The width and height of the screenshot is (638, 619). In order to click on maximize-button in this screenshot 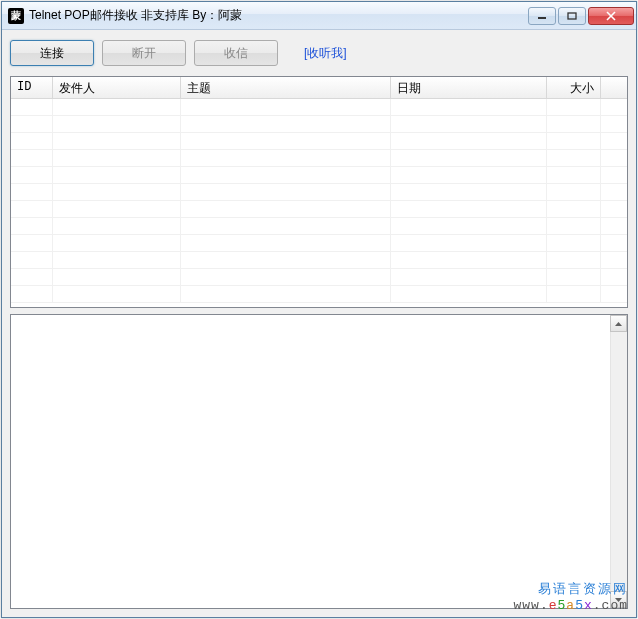, I will do `click(572, 16)`.